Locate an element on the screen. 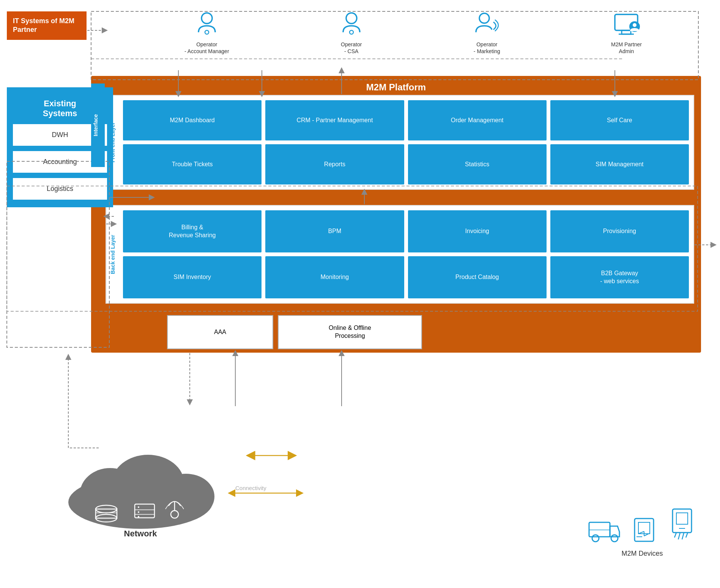  account-manager-icon is located at coordinates (207, 25).